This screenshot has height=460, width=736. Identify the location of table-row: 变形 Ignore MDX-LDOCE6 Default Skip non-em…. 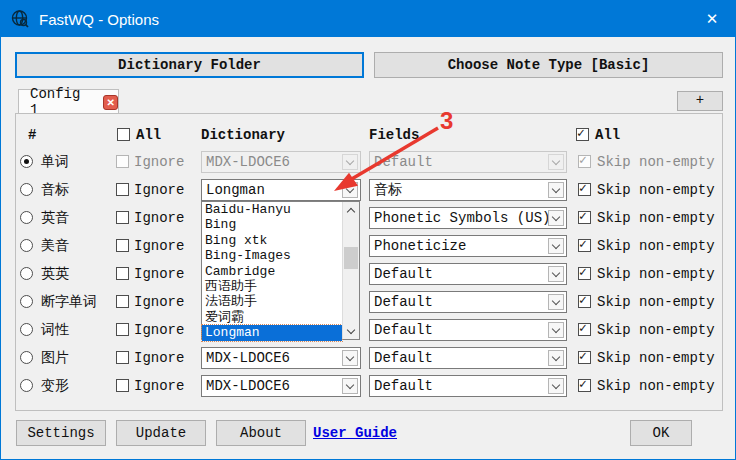
(368, 386).